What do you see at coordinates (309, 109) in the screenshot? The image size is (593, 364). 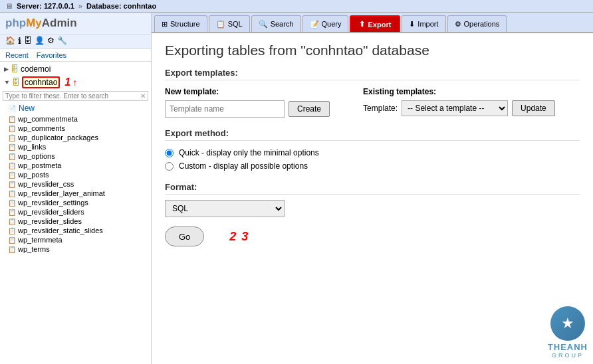 I see `create-button: Create` at bounding box center [309, 109].